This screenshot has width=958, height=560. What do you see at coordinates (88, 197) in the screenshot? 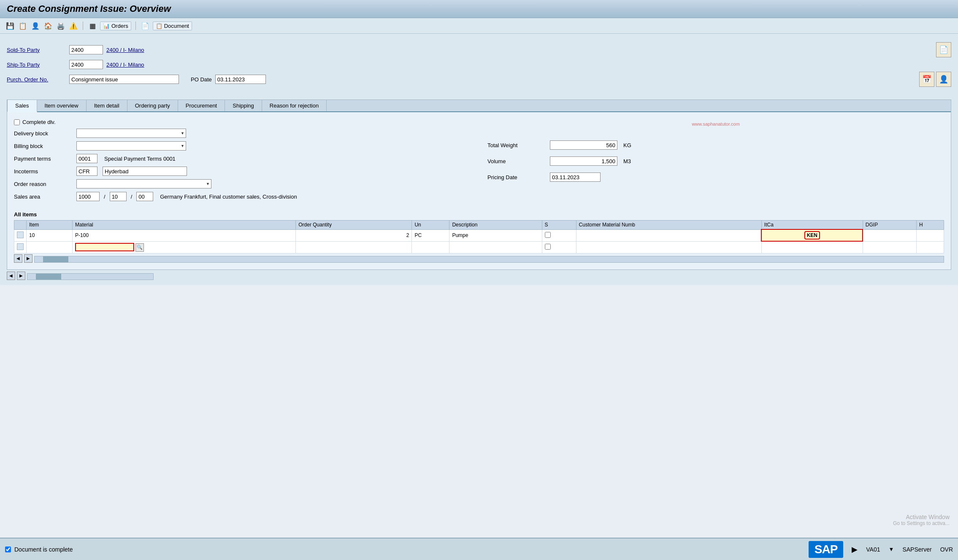
I see `sales-area-input1` at bounding box center [88, 197].